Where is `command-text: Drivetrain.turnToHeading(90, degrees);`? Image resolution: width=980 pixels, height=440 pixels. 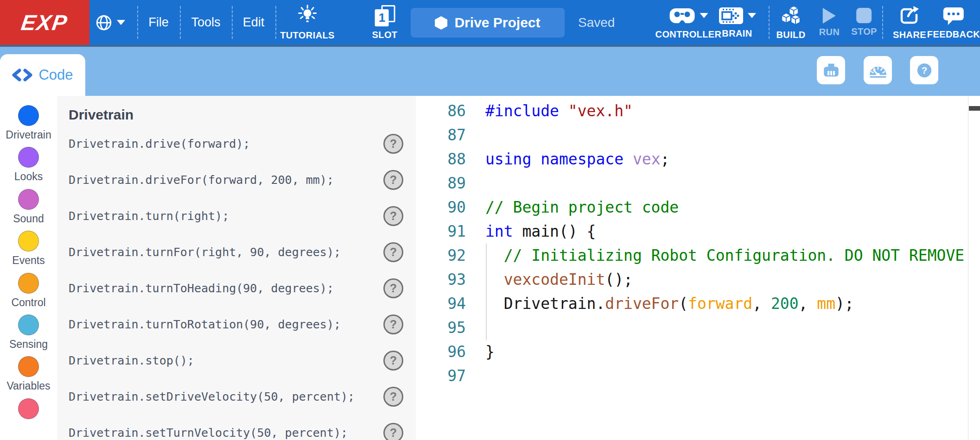 command-text: Drivetrain.turnToHeading(90, degrees); is located at coordinates (201, 288).